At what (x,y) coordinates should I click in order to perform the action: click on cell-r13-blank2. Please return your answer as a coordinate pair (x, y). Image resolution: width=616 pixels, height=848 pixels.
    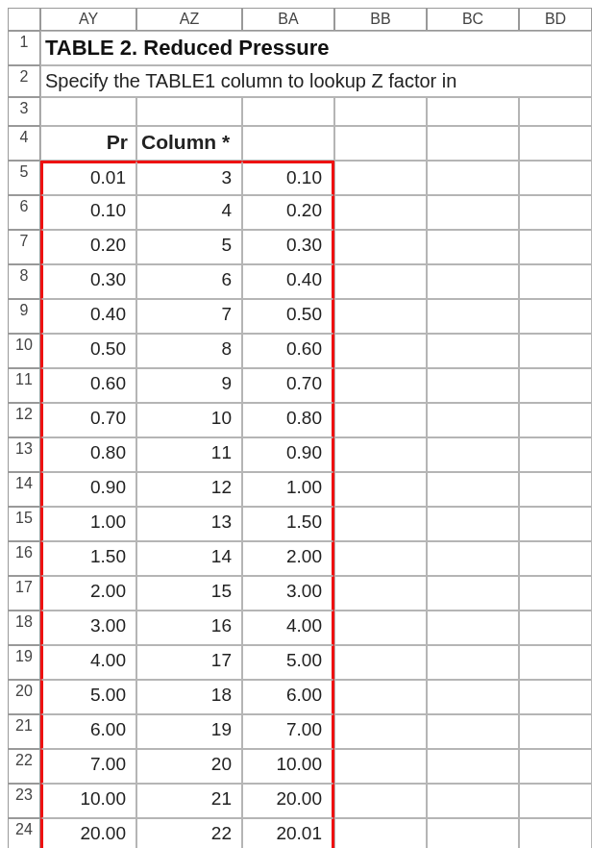
    Looking at the image, I should click on (555, 455).